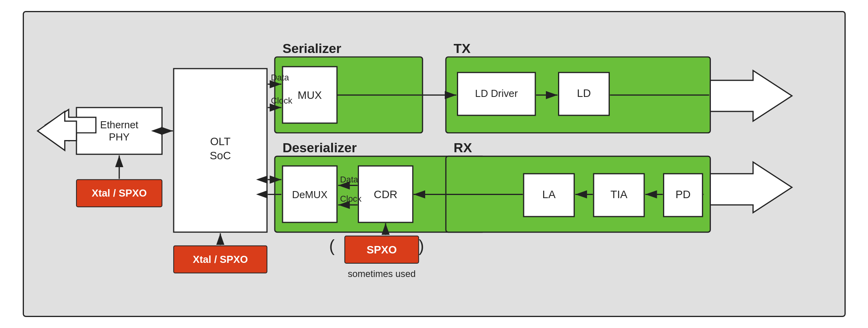 This screenshot has width=868, height=328. I want to click on svg-text: PHY, so click(119, 137).